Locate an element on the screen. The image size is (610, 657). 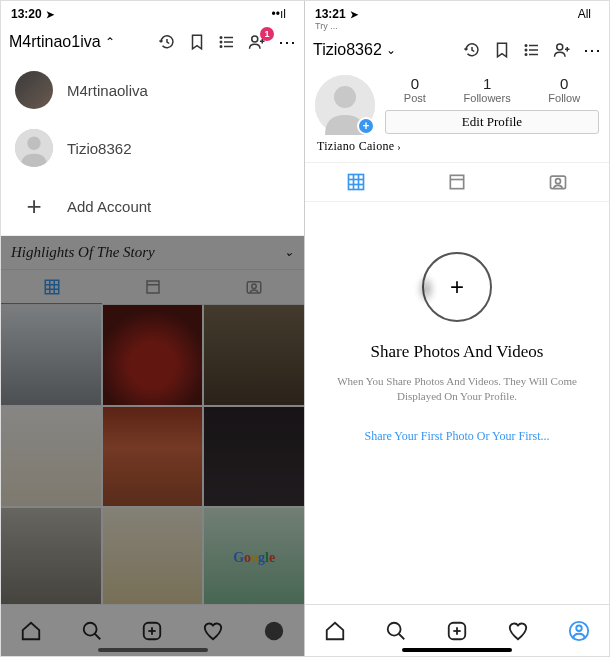
add-account-row: + Add Account is located at coordinates (152, 206).